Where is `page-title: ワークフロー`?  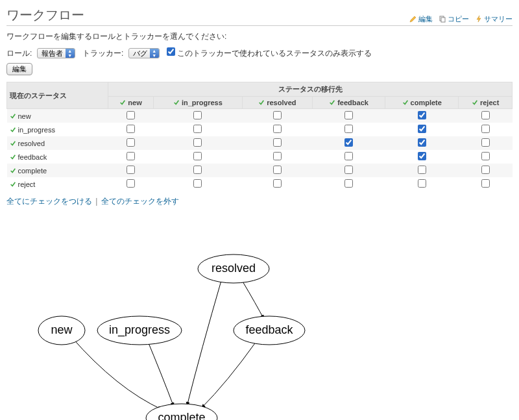
page-title: ワークフロー is located at coordinates (45, 16).